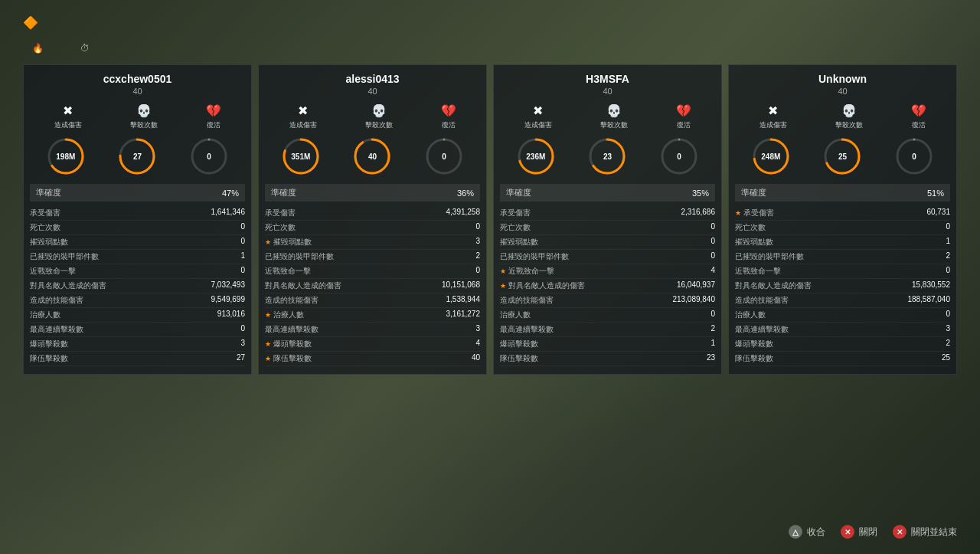 This screenshot has height=554, width=980. What do you see at coordinates (476, 359) in the screenshot?
I see `stat-val-1-10: 40` at bounding box center [476, 359].